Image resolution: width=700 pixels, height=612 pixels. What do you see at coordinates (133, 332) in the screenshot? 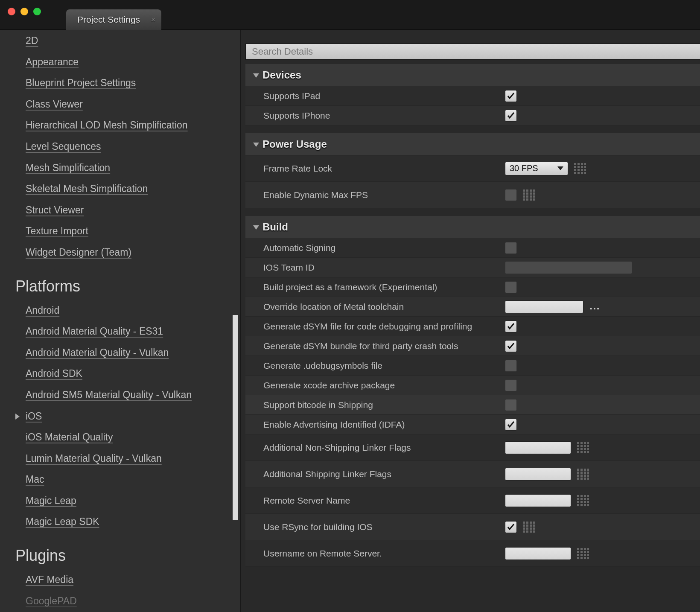
I see `sidebar-item-android-es31: Android Material Quality - ES31` at bounding box center [133, 332].